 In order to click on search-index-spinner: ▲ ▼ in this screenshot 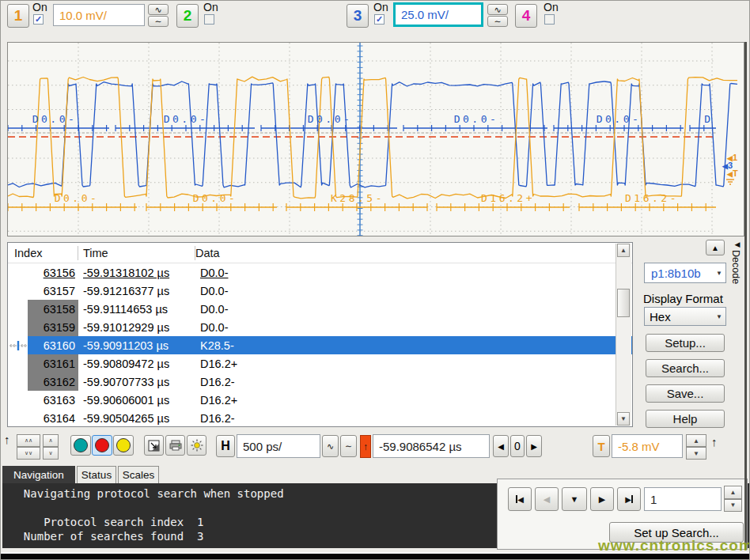, I will do `click(733, 498)`.